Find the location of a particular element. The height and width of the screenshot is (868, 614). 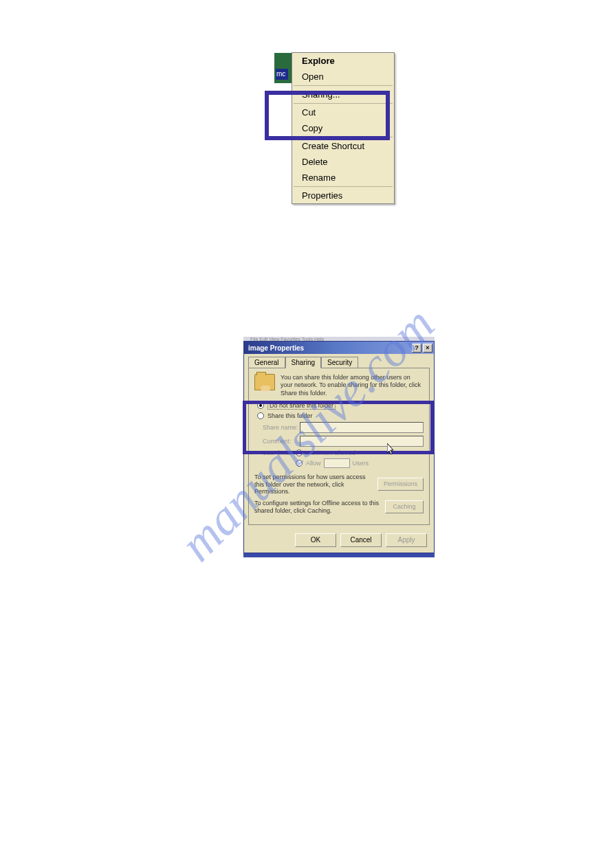

menu-item-rename: Rename is located at coordinates (343, 177).